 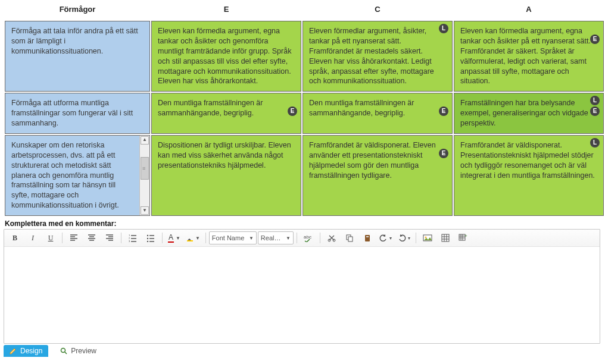 What do you see at coordinates (428, 238) in the screenshot?
I see `insert-image-button` at bounding box center [428, 238].